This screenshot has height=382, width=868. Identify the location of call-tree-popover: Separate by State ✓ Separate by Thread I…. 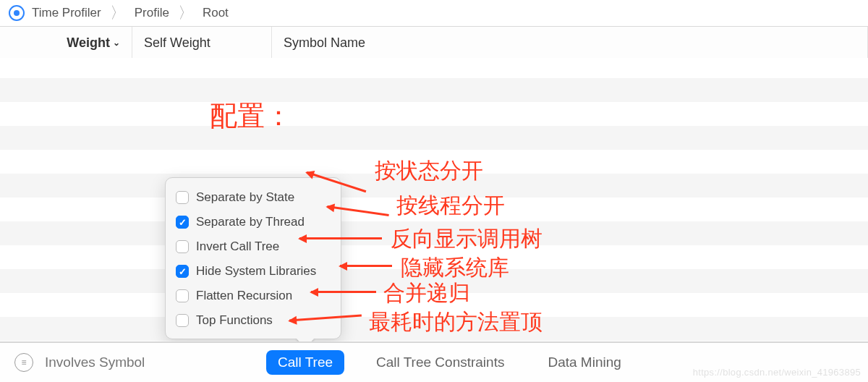
(253, 258).